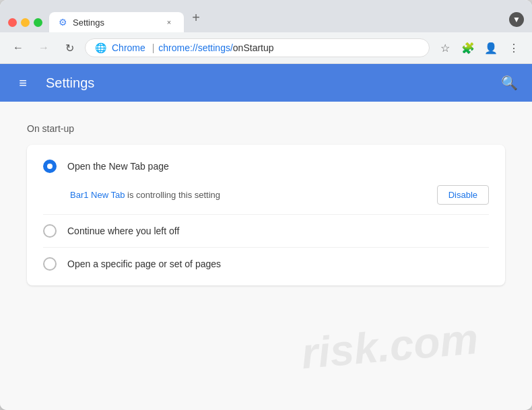  I want to click on section-title: On start-up, so click(266, 129).